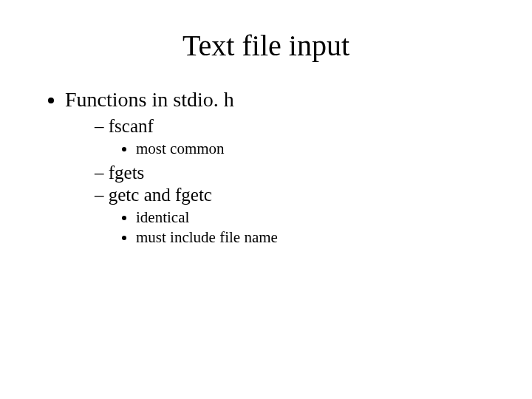 The height and width of the screenshot is (399, 532). I want to click on list-item: getc and fgetc identical must include fi…, so click(299, 216).